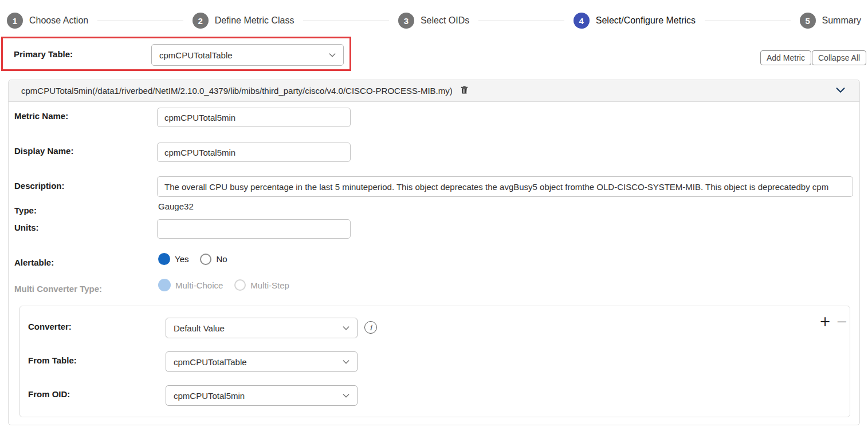  I want to click on step-4-indicator: 4, so click(582, 21).